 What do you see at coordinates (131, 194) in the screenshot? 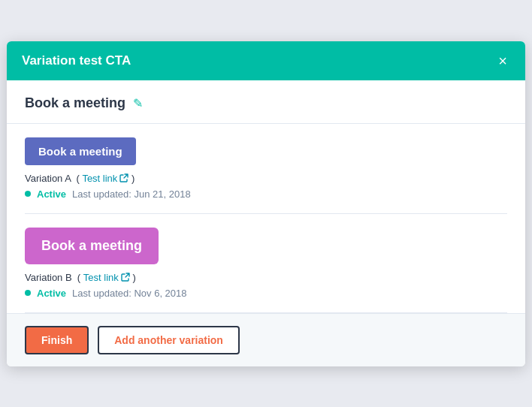
I see `variation-a-last-updated: Last updated: Jun 21, 2018` at bounding box center [131, 194].